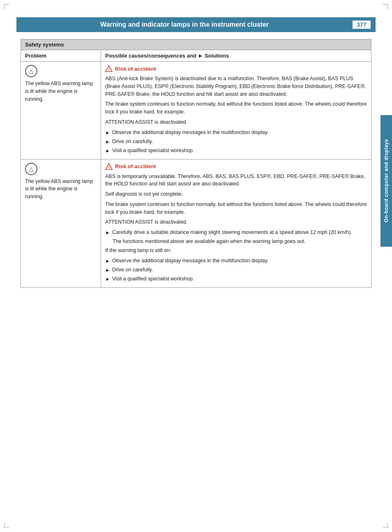  What do you see at coordinates (31, 71) in the screenshot?
I see `abs-icon-1: △` at bounding box center [31, 71].